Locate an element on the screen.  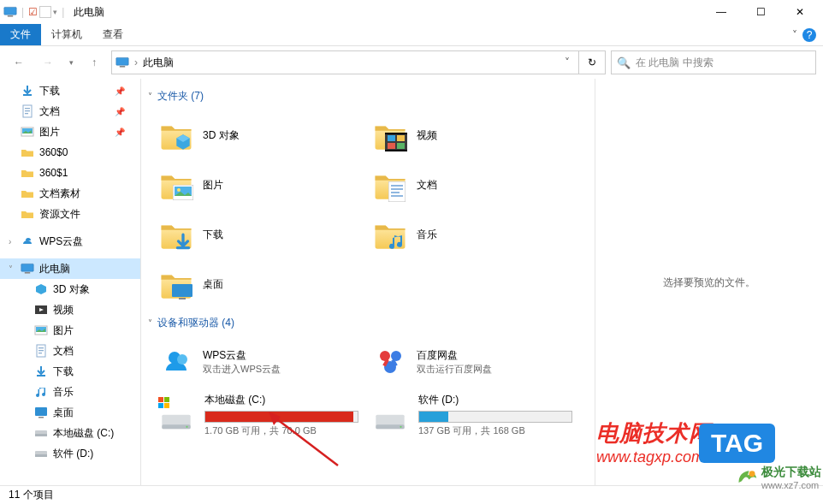
drive-软件 (D:): 软件 (D:)137 GB 可用，共 168 GB is located at coordinates (465, 415).